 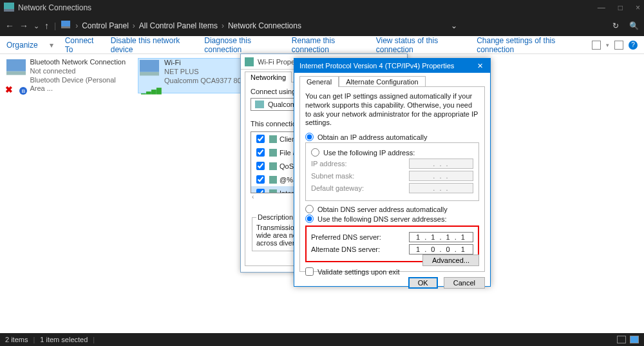 I want to click on radio-auto-dns-label: Obtain DNS server address automatically, so click(x=383, y=209).